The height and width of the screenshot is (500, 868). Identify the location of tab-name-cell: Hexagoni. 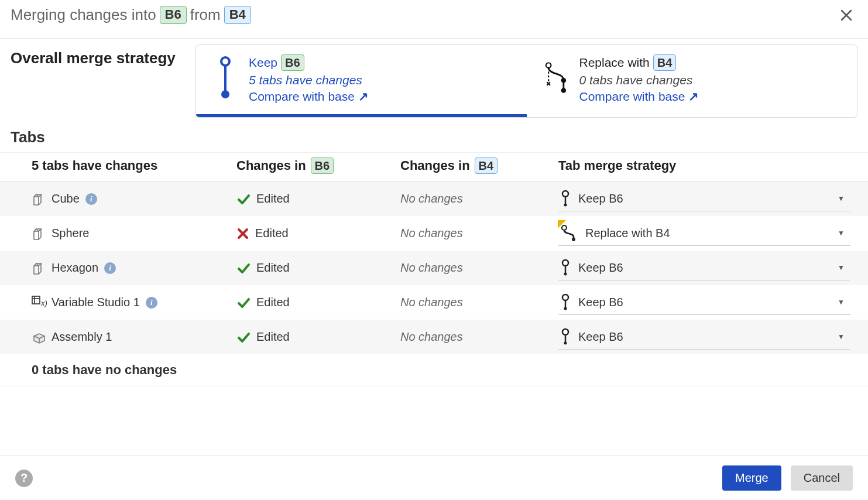
(134, 268).